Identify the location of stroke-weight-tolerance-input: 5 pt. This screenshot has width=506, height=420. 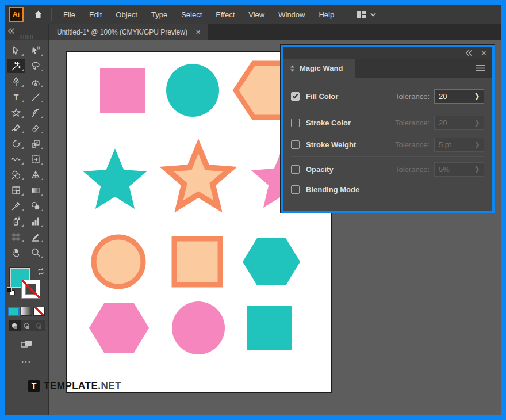
(452, 145).